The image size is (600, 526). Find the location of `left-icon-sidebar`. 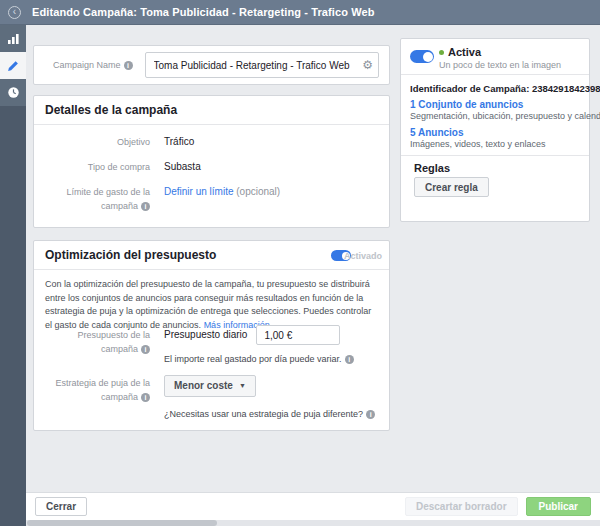

left-icon-sidebar is located at coordinates (13, 276).